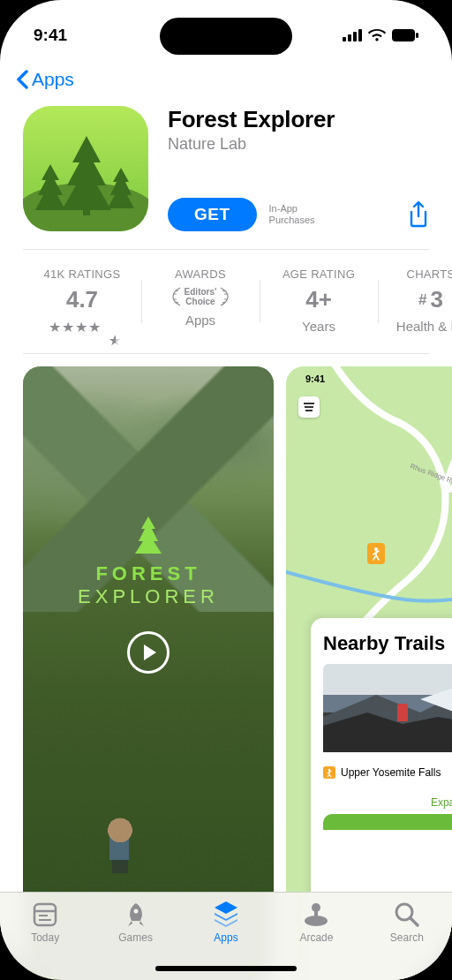 This screenshot has width=452, height=980. What do you see at coordinates (316, 915) in the screenshot?
I see `arcade-icon` at bounding box center [316, 915].